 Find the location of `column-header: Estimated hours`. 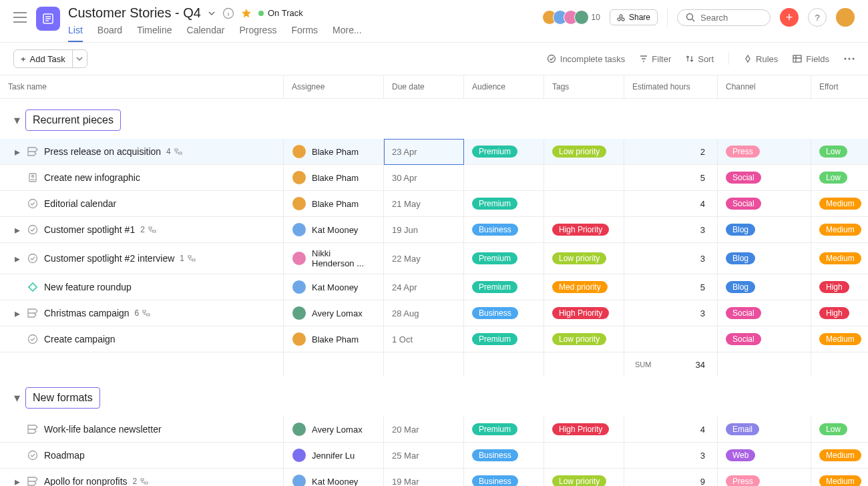

column-header: Estimated hours is located at coordinates (671, 87).